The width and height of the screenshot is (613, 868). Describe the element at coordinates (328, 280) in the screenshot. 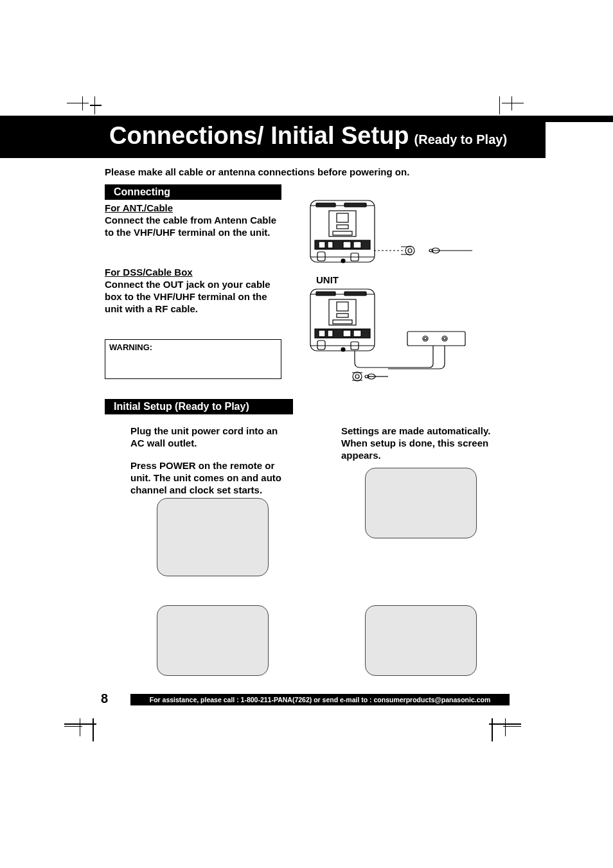

I see `unit-label: UNIT` at that location.